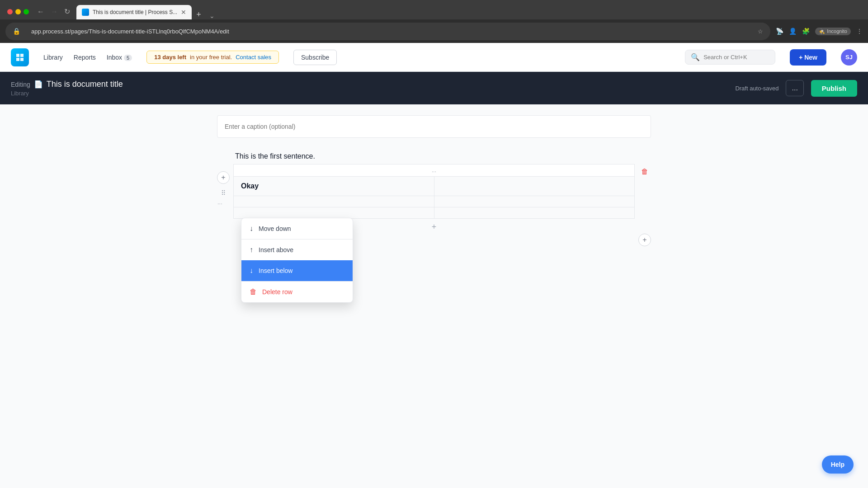  What do you see at coordinates (119, 57) in the screenshot?
I see `inbox-nav-link: Inbox5` at bounding box center [119, 57].